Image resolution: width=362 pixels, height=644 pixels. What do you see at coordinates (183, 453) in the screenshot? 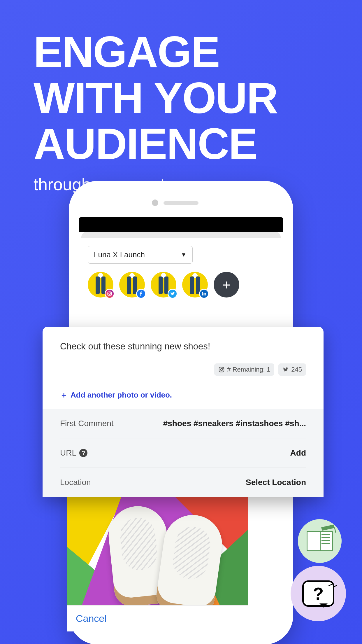
I see `post-options: First Comment #shoes #sneakers #instasho…` at bounding box center [183, 453].